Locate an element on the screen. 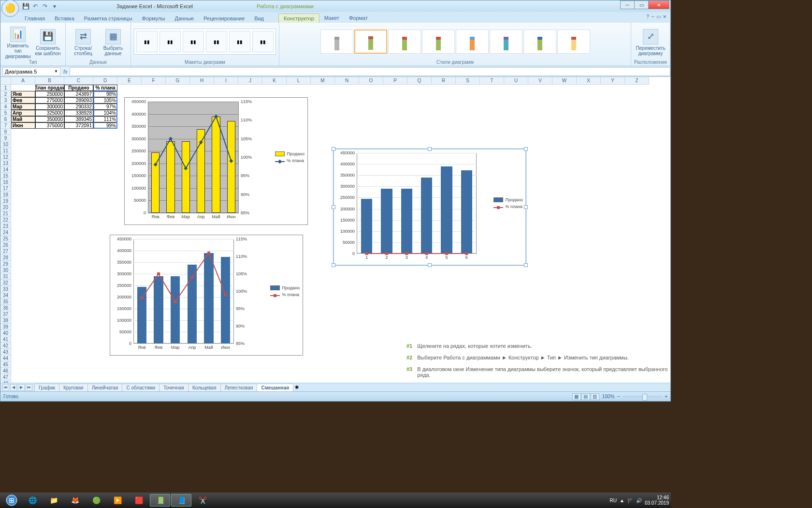  row-header: 27 is located at coordinates (6, 252).